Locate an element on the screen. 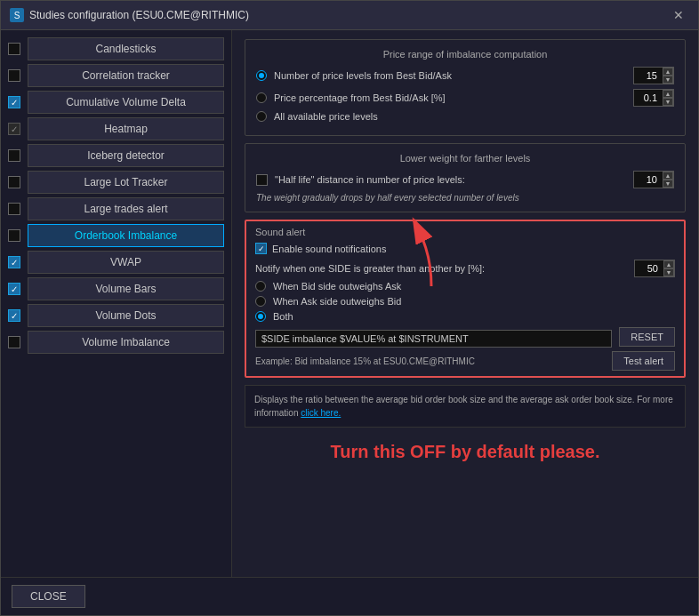  click-here-link: click here. is located at coordinates (320, 412).